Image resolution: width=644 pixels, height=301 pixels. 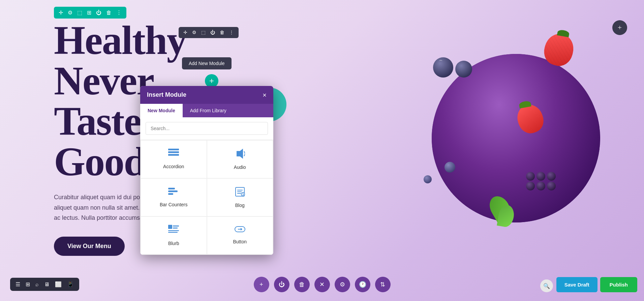 I want to click on modal-close-button: ×, so click(x=265, y=95).